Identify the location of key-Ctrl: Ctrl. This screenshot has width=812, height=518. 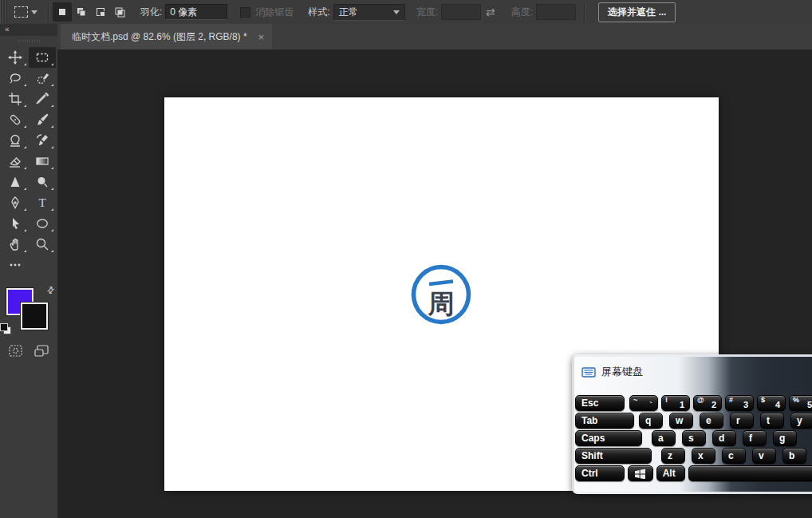
(600, 473).